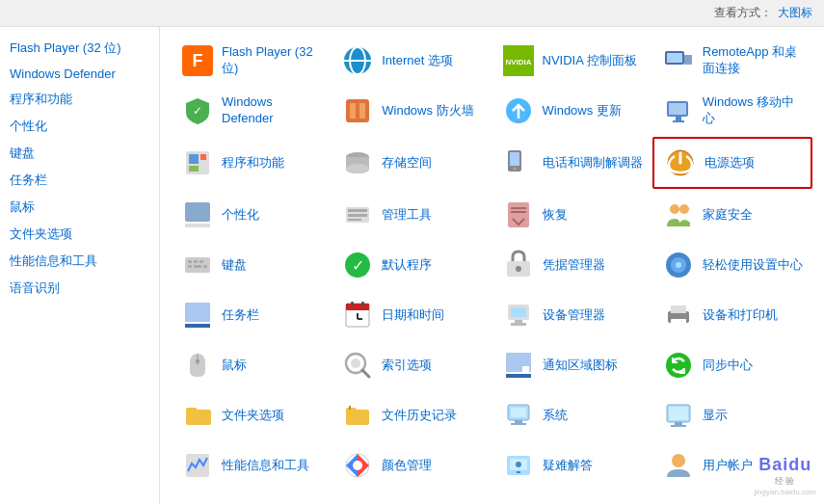 This screenshot has width=824, height=504. Describe the element at coordinates (678, 111) in the screenshot. I see `mobility-icon` at that location.